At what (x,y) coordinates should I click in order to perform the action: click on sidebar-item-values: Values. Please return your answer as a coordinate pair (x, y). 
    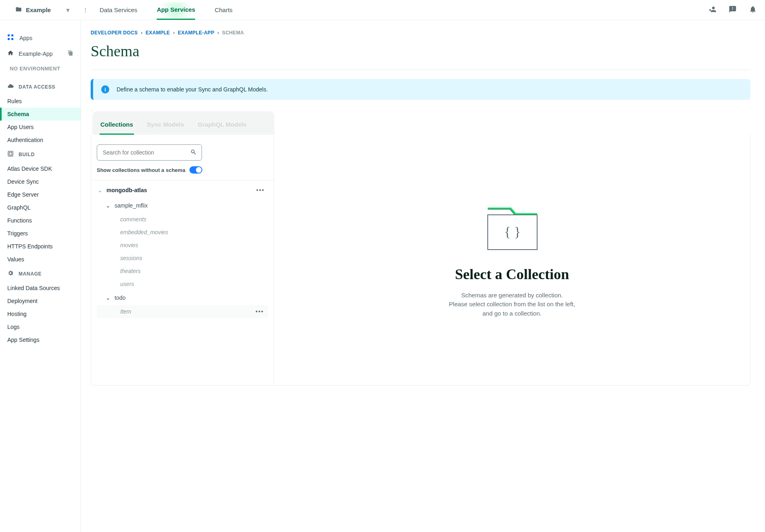
    Looking at the image, I should click on (40, 259).